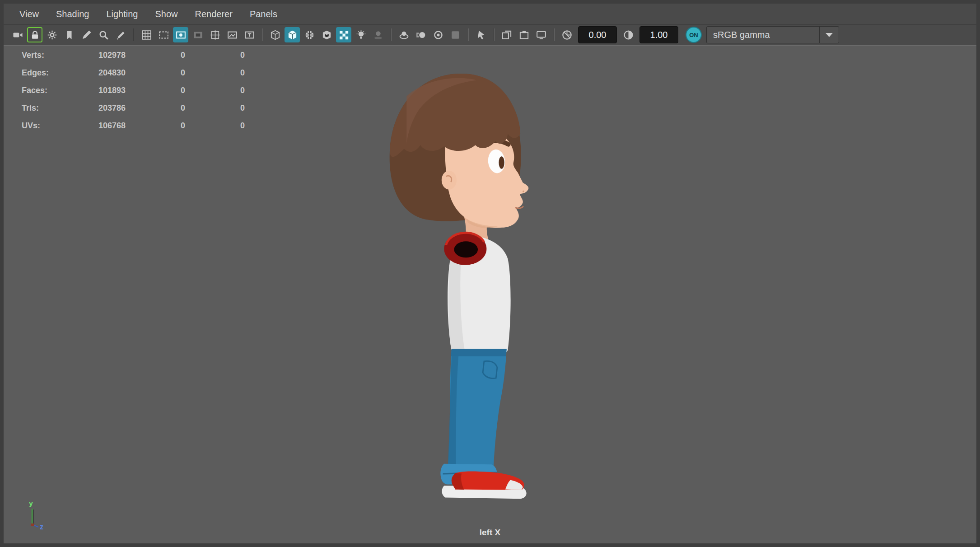  Describe the element at coordinates (829, 35) in the screenshot. I see `colorspace-dropdown-arrow` at that location.